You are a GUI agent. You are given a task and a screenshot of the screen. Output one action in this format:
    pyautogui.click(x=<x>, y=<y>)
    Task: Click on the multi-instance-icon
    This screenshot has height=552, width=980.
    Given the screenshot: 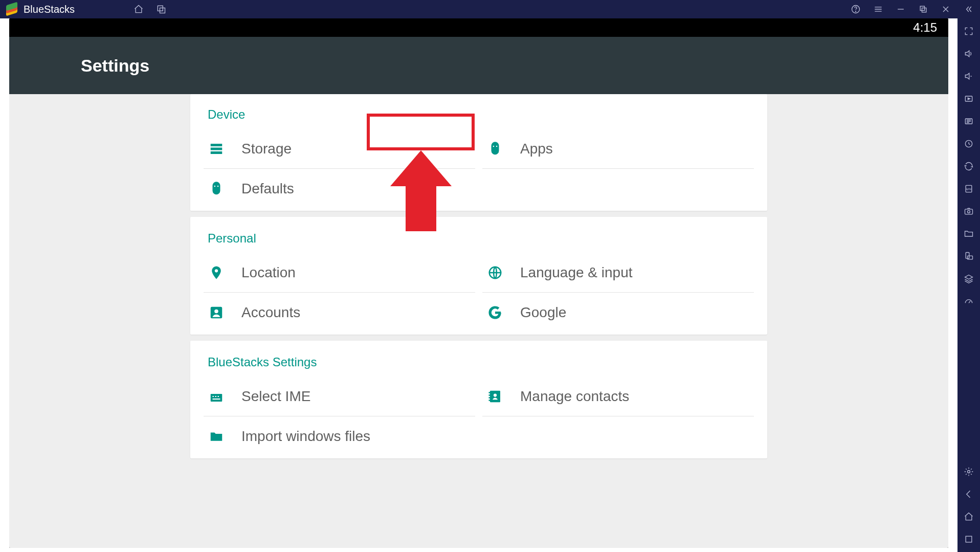 What is the action you would take?
    pyautogui.click(x=161, y=9)
    